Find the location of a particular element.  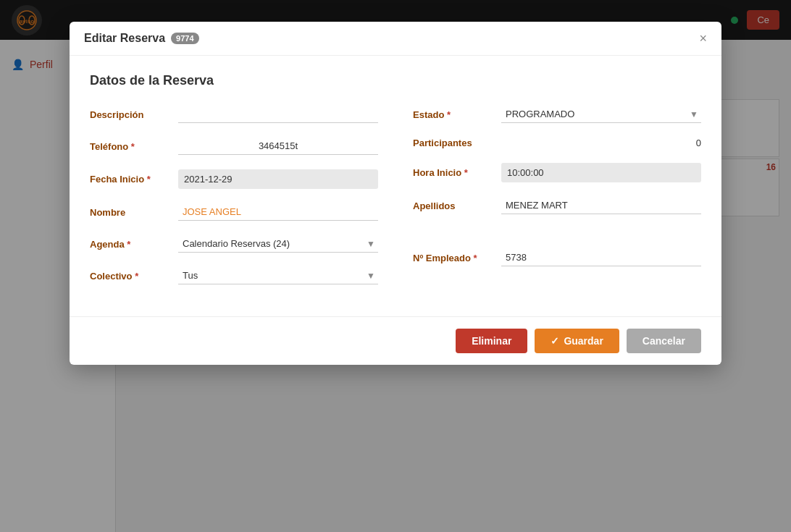

descripcion-input is located at coordinates (278, 114).